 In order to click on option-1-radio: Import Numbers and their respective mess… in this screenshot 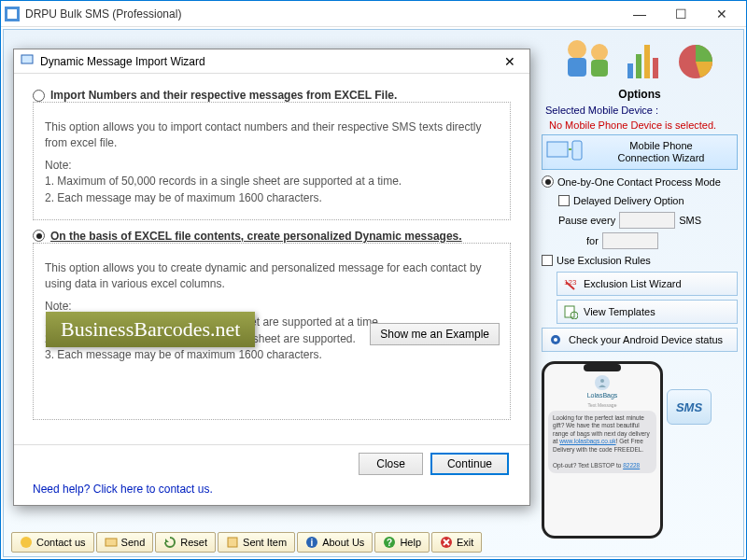, I will do `click(272, 95)`.